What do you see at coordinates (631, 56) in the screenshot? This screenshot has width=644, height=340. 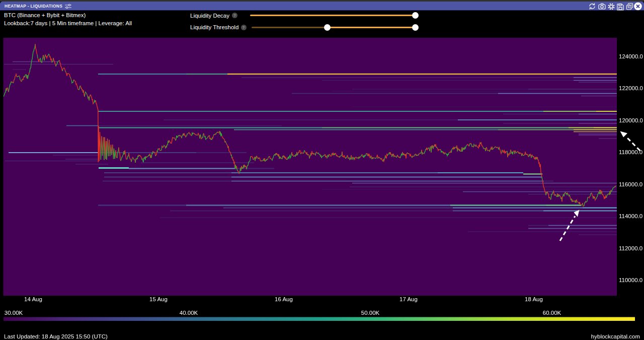 I see `svg-text: 124000.0` at bounding box center [631, 56].